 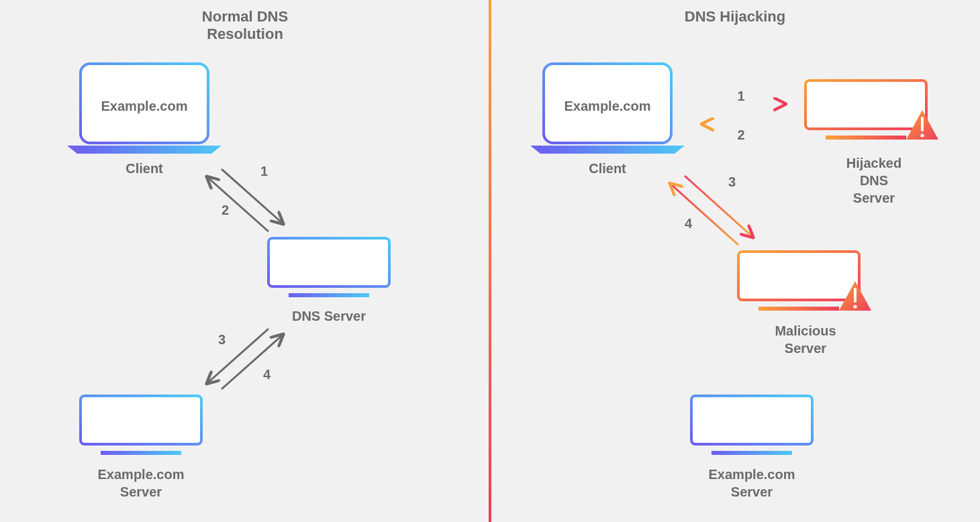 I want to click on panel-divider, so click(x=490, y=261).